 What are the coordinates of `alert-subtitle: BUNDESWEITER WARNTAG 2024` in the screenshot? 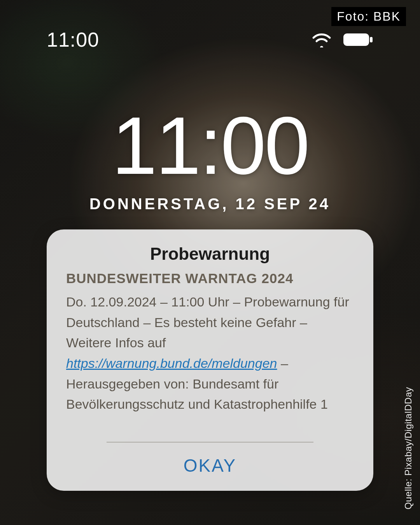 It's located at (210, 278).